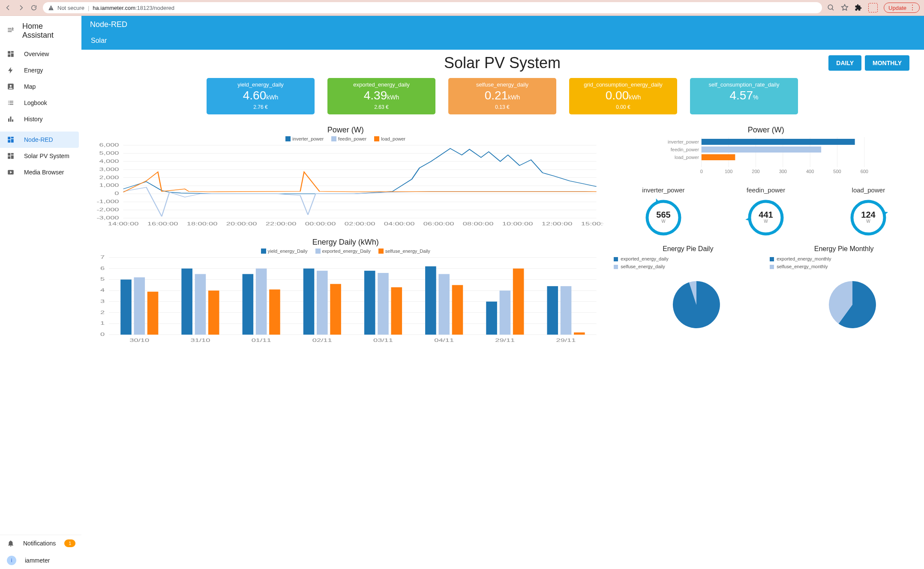  What do you see at coordinates (831, 8) in the screenshot?
I see `zoom-icon` at bounding box center [831, 8].